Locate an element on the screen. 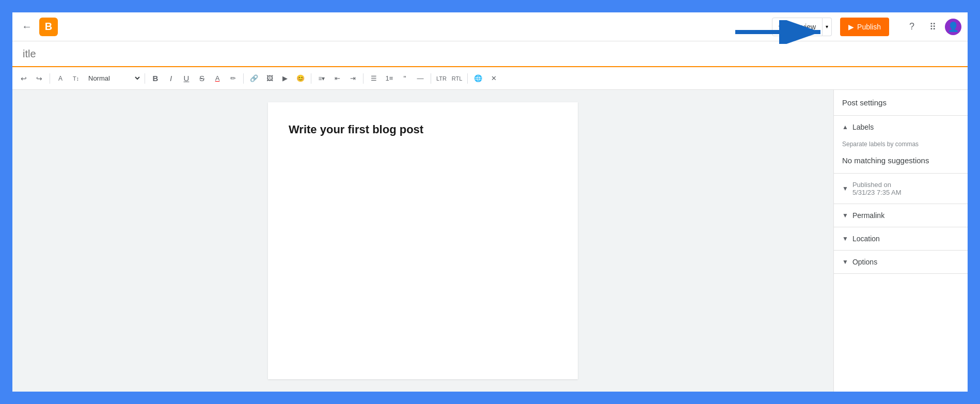  published-on-label: Published on is located at coordinates (877, 185).